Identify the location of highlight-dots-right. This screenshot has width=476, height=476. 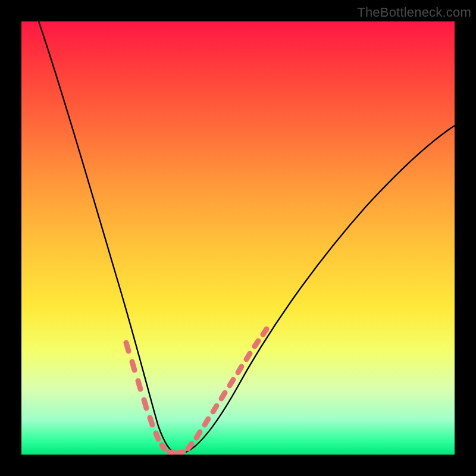
(227, 389).